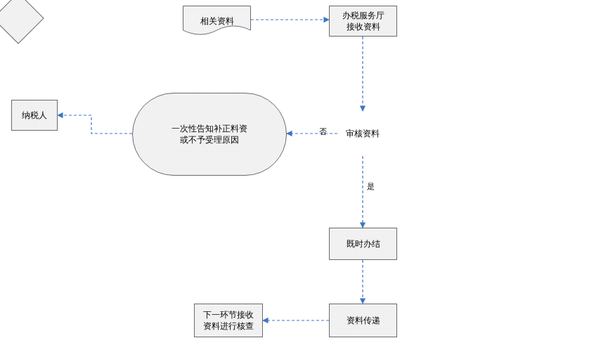  Describe the element at coordinates (228, 320) in the screenshot. I see `node-next: 下一环节接收 资料进行核查` at that location.